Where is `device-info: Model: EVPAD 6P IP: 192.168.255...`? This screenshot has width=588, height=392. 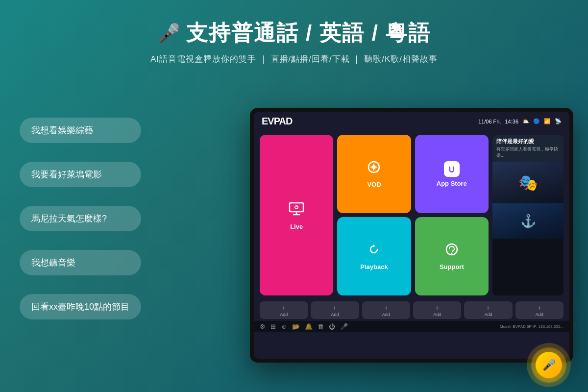 device-info: Model: EVPAD 6P IP: 192.168.255... is located at coordinates (532, 326).